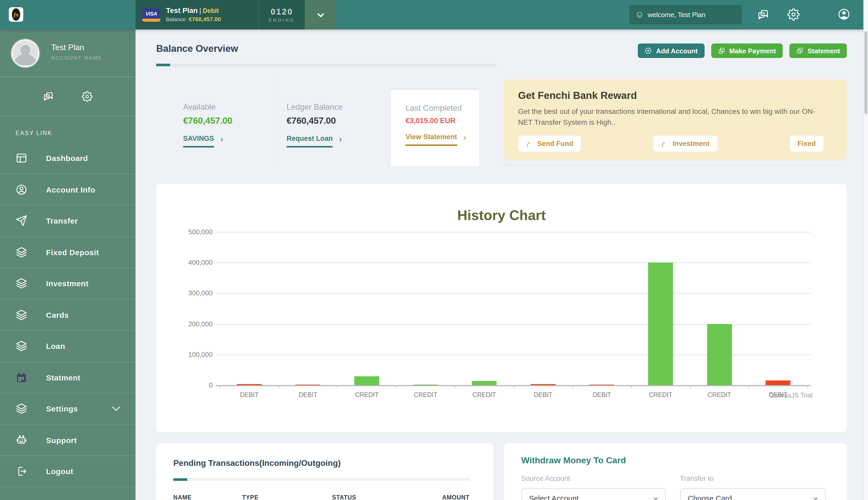 The width and height of the screenshot is (868, 500). I want to click on sidebar-item-label: Fixed Deposit, so click(73, 252).